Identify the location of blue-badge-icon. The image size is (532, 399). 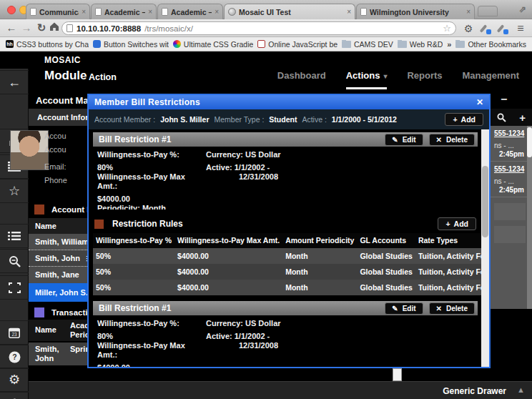
(97, 44).